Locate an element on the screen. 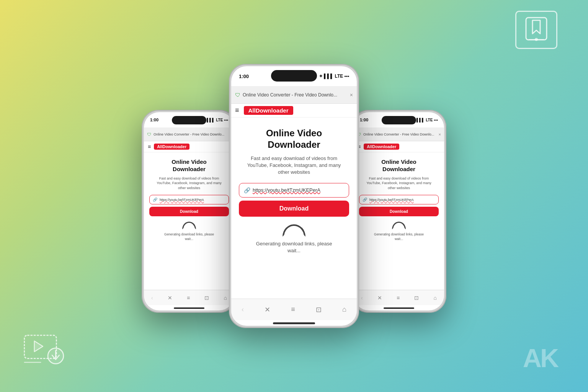 This screenshot has width=588, height=392. phone-center-nav-tabs: ⊡ is located at coordinates (318, 310).